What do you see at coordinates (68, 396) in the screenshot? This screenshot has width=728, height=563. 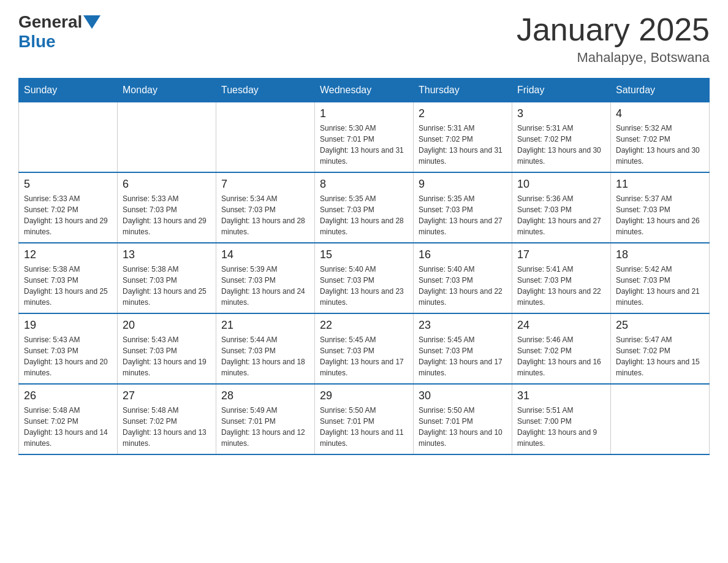 I see `day-number: 26` at bounding box center [68, 396].